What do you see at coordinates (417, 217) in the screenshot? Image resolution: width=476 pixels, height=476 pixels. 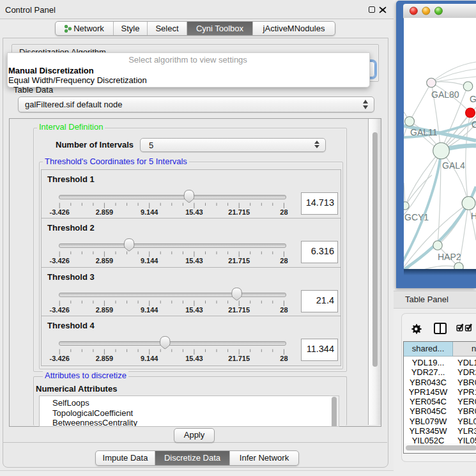 I see `svg-text: GCY1` at bounding box center [417, 217].